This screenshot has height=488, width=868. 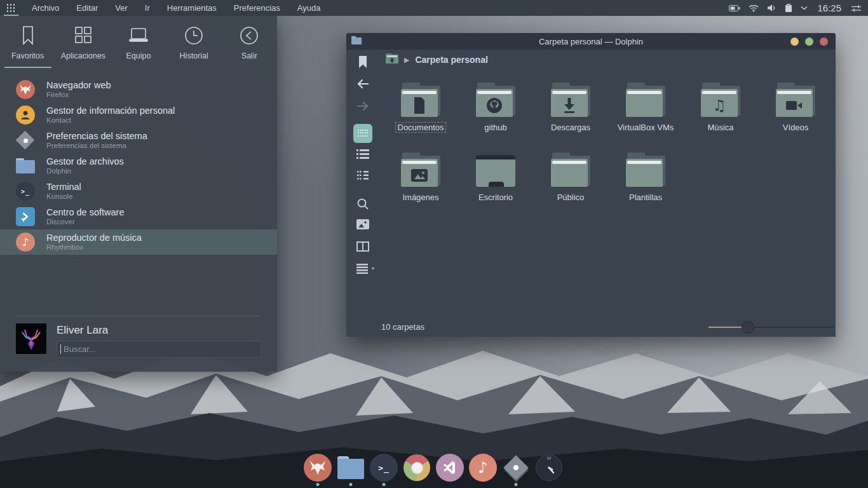 I want to click on running-indicator, so click(x=384, y=484).